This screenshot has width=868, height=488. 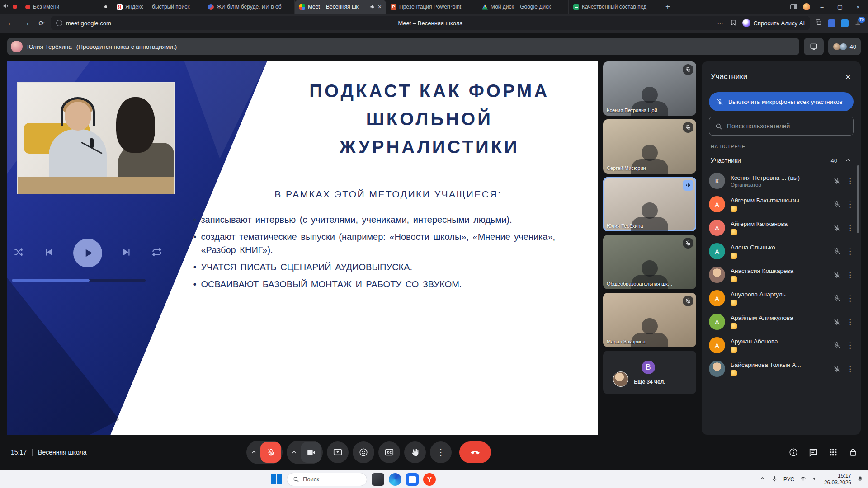 I want to click on participant-row: ККсения Петровна ... (вы)Организатор⋮, so click(x=781, y=181).